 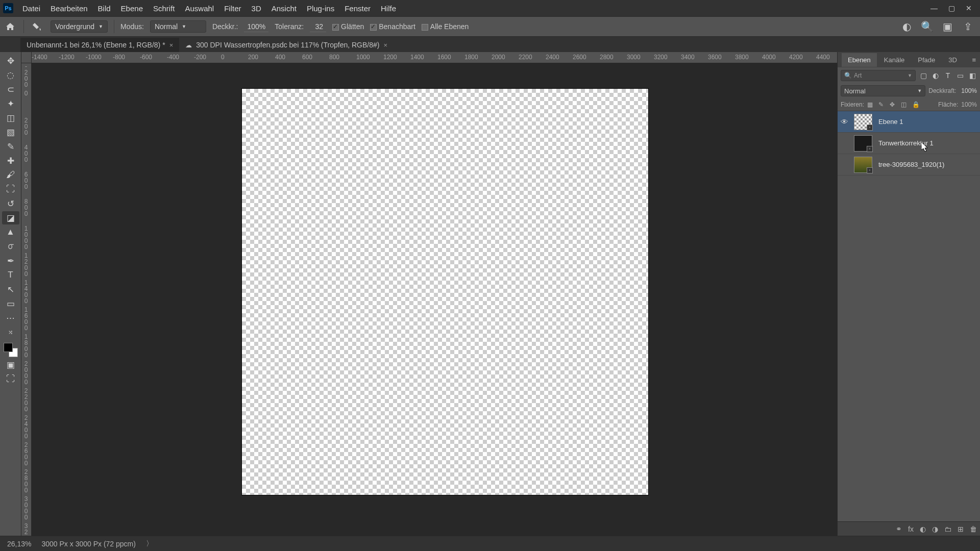 What do you see at coordinates (200, 8) in the screenshot?
I see `menu-auswahl: Auswahl` at bounding box center [200, 8].